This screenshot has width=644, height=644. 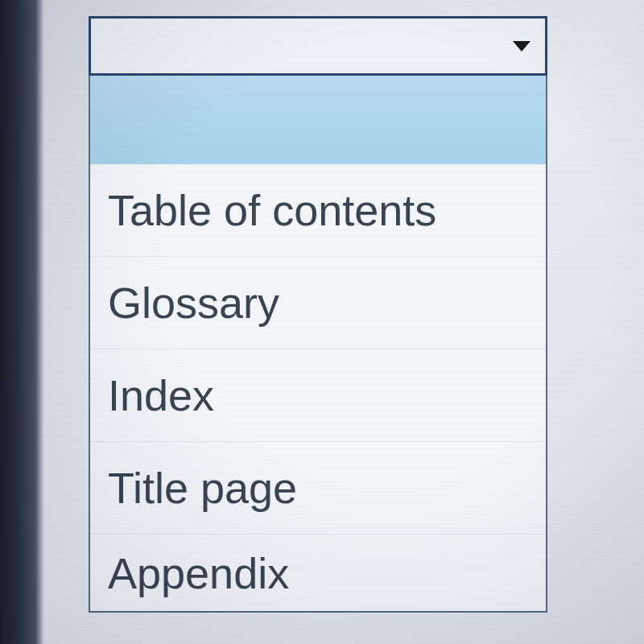 I want to click on option-label: Appendix, so click(x=198, y=573).